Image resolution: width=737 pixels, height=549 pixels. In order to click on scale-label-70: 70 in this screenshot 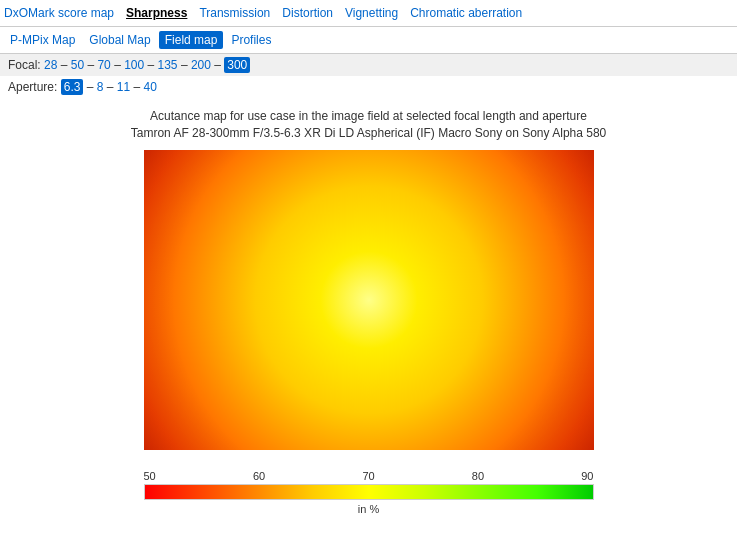, I will do `click(368, 476)`.